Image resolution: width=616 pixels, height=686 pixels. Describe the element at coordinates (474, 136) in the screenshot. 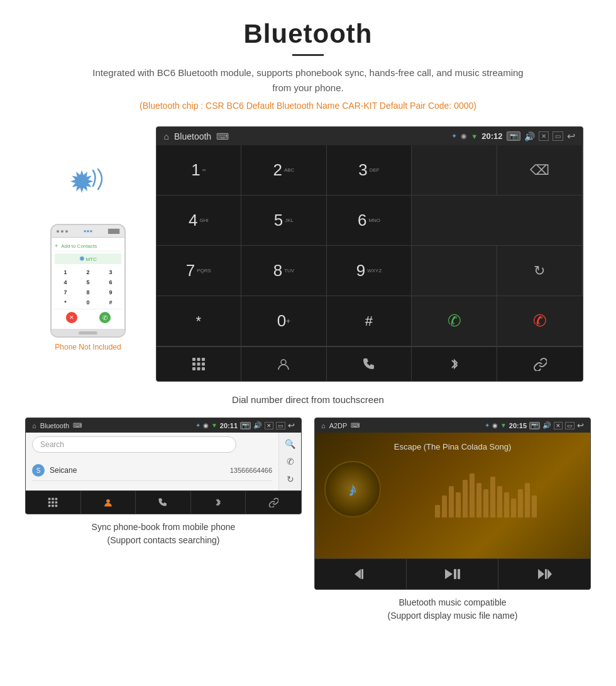

I see `signal-icon: ▼` at that location.